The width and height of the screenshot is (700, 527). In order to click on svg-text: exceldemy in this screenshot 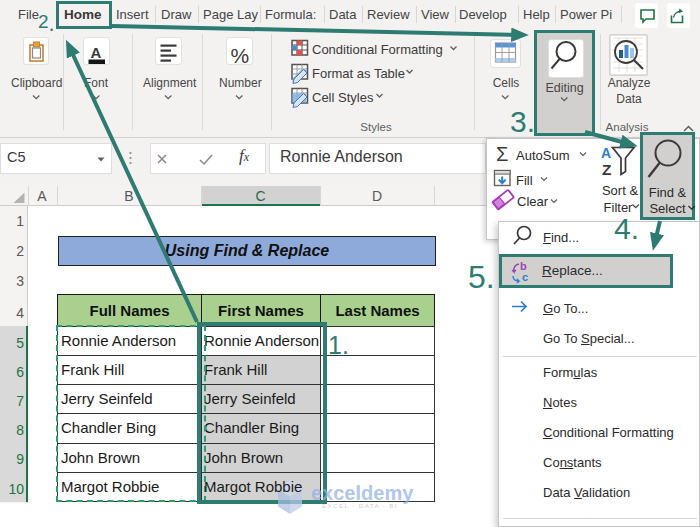, I will do `click(362, 493)`.